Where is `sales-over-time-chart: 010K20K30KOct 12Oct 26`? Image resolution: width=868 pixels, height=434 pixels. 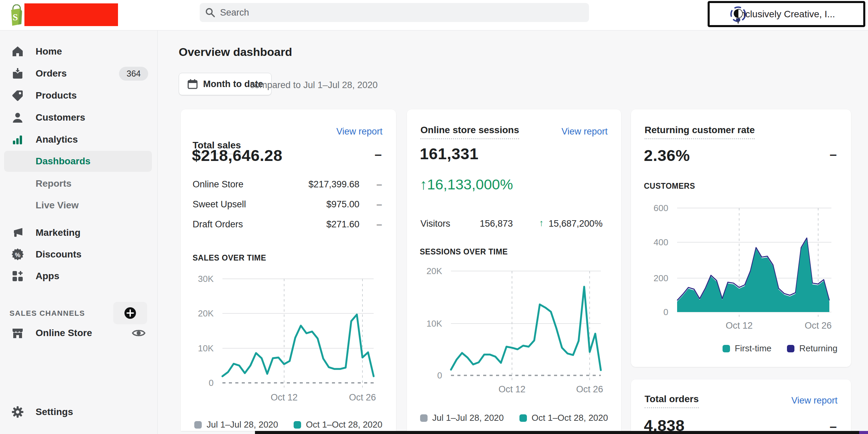 sales-over-time-chart: 010K20K30KOct 12Oct 26 is located at coordinates (293, 338).